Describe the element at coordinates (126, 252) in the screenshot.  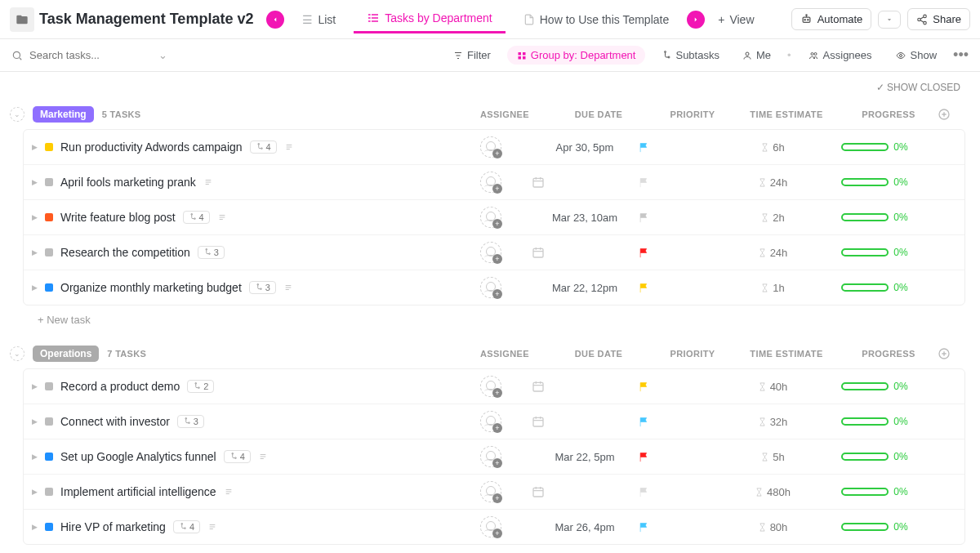
I see `task-title: Research the competition` at that location.